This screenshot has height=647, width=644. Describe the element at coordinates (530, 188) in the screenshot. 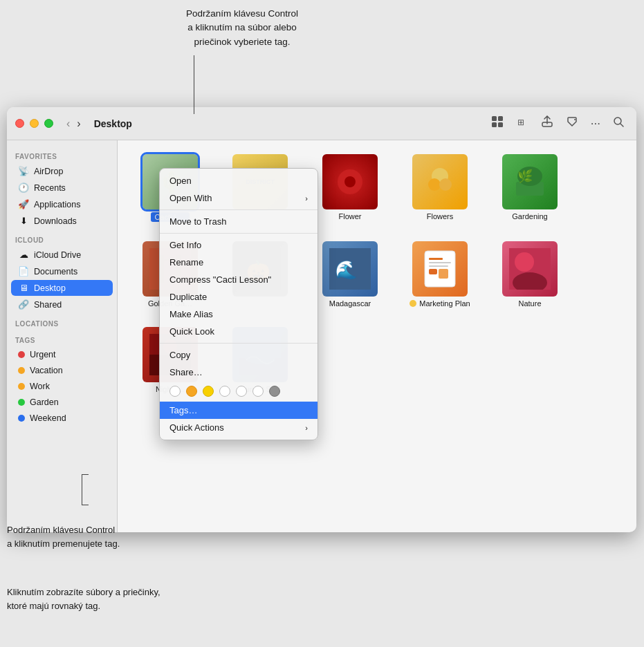

I see `file-gardening: 🌿 Gardening` at that location.